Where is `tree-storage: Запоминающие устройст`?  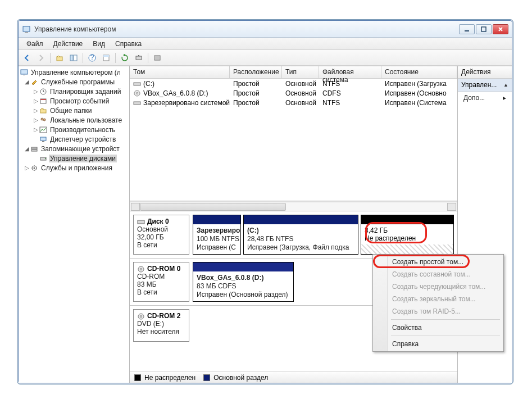
tree-storage: Запоминающие устройст is located at coordinates (80, 149).